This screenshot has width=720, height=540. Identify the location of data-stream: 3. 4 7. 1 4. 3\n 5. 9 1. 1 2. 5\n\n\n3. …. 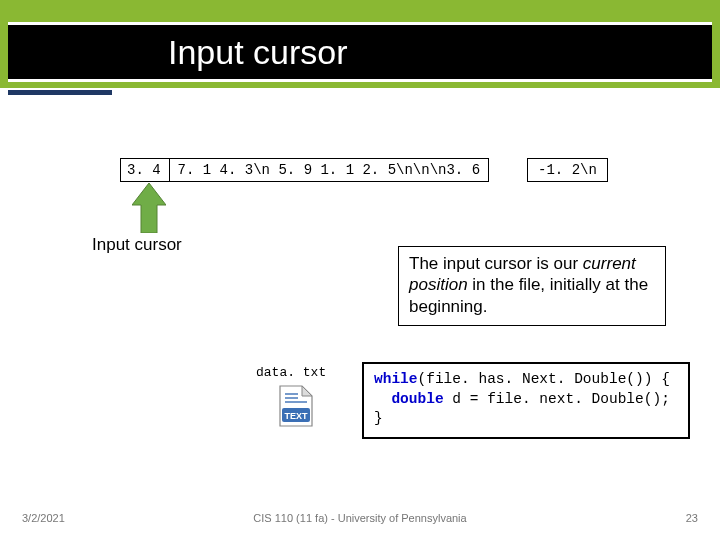
(364, 170).